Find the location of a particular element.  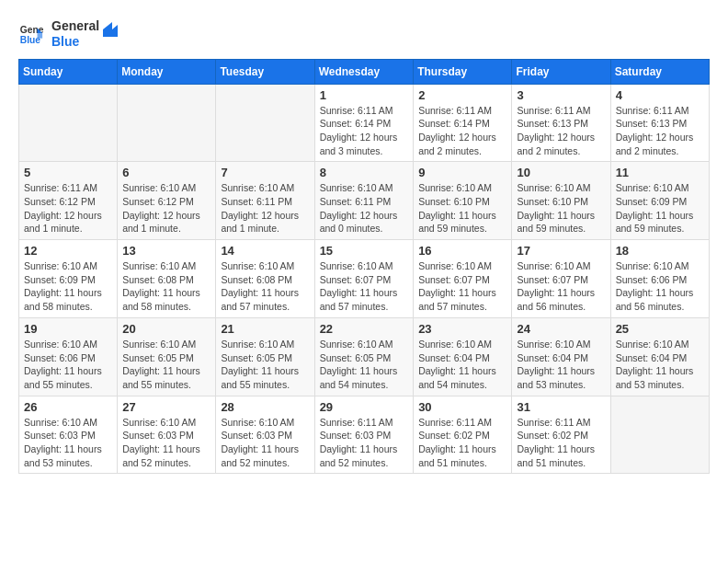

calendar-cell: 5Sunrise: 6:11 AM Sunset: 6:12 PM Daylig… is located at coordinates (68, 201).